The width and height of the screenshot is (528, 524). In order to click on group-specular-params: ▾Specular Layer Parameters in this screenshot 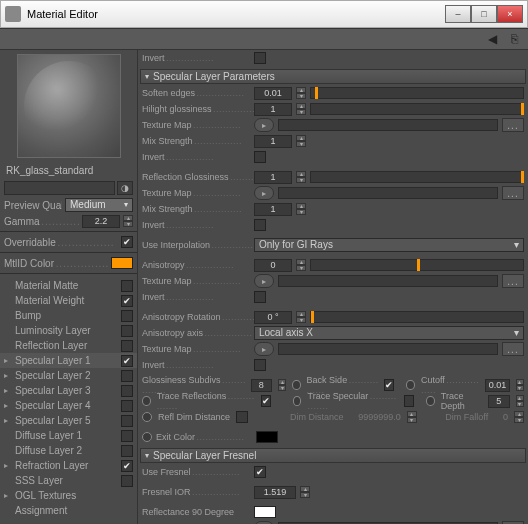, I will do `click(333, 76)`.